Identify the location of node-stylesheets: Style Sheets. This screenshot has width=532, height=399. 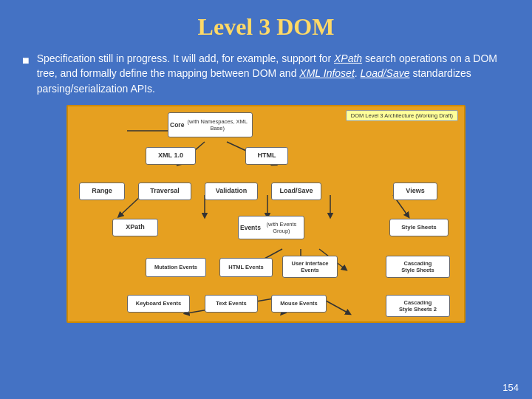
(419, 228).